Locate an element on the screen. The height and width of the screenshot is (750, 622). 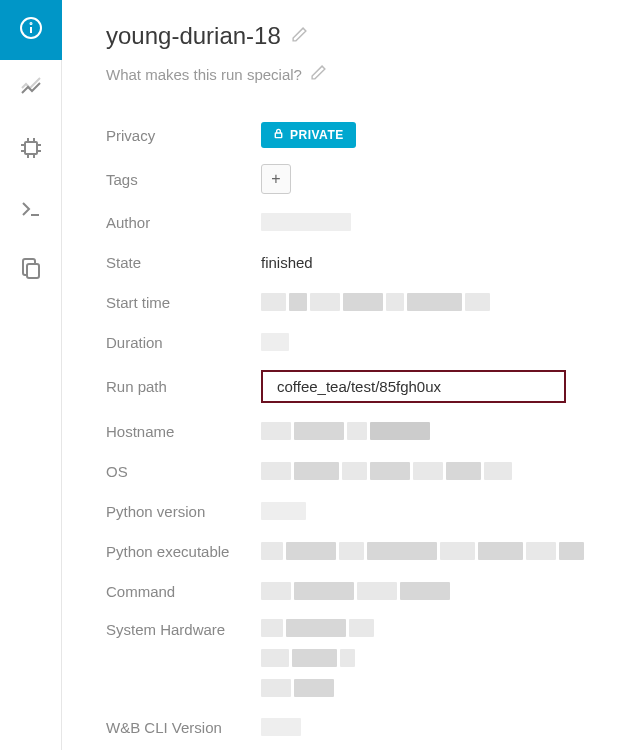
value-pyversion is located at coordinates (432, 511).